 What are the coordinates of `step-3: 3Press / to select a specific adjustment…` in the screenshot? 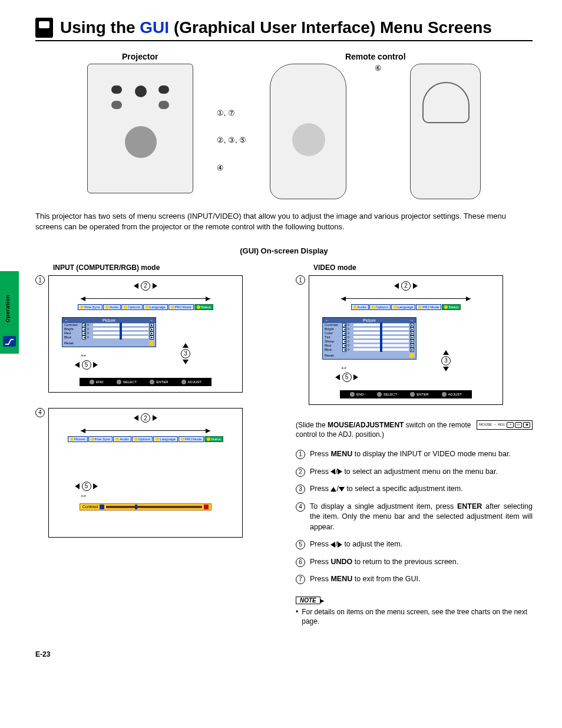 It's located at (414, 489).